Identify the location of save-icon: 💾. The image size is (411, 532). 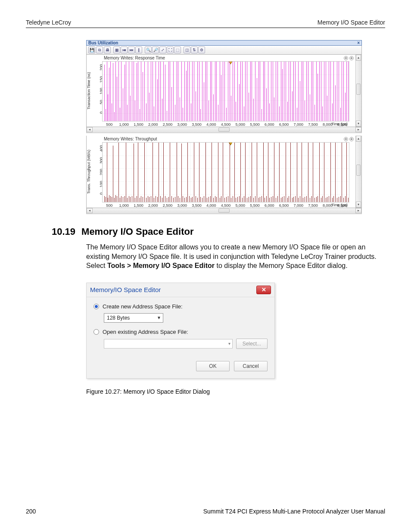
(92, 50).